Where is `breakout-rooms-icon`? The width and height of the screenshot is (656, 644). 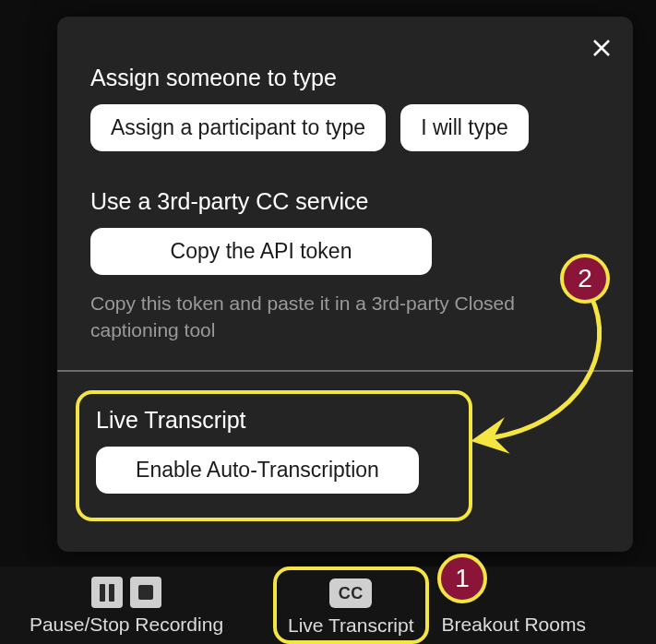
breakout-rooms-icon is located at coordinates (514, 592).